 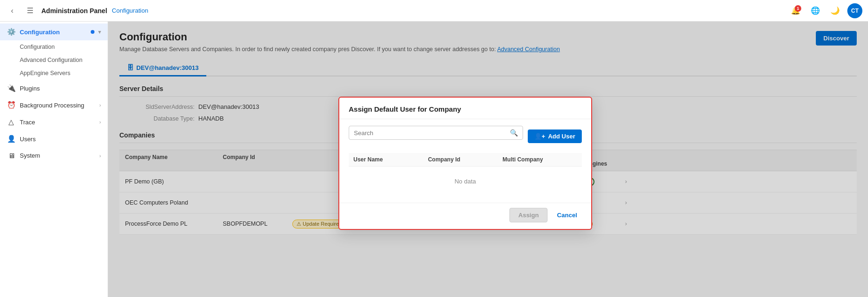 I want to click on menu-button: ☰, so click(x=30, y=11).